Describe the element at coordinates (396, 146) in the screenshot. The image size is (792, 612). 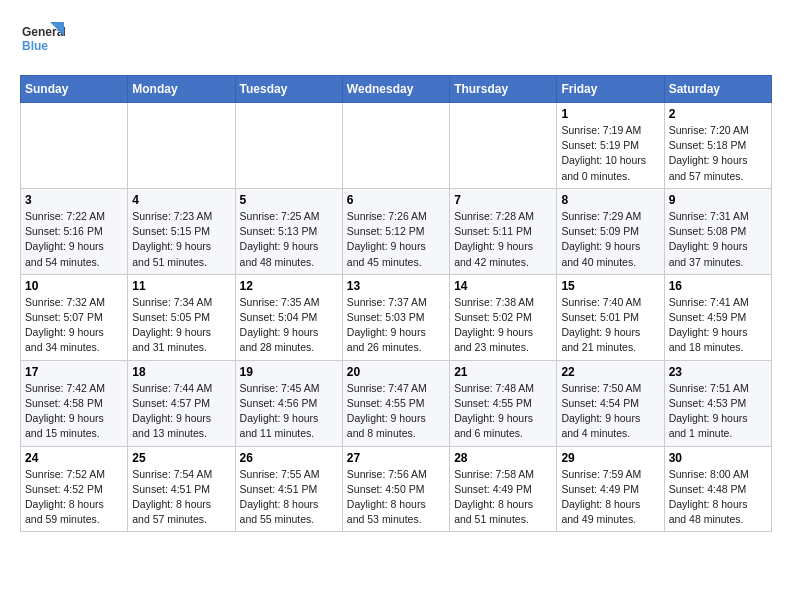
I see `calendar-week-row: 1Sunrise: 7:19 AM Sunset: 5:19 PM Daylig…` at that location.